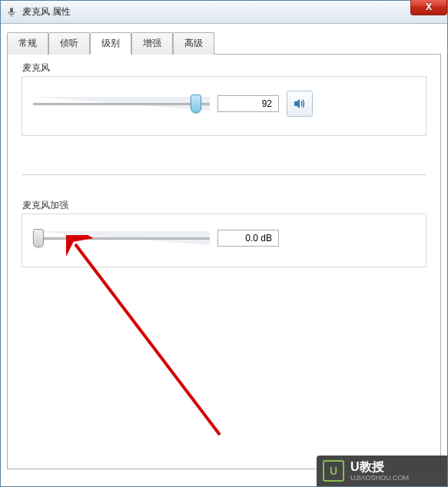 The height and width of the screenshot is (487, 448). What do you see at coordinates (194, 43) in the screenshot?
I see `tab-advanced: 高级` at bounding box center [194, 43].